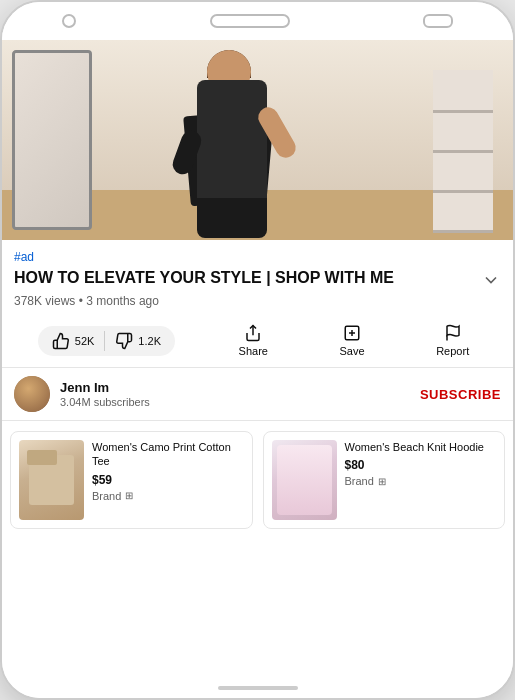 This screenshot has width=515, height=700. Describe the element at coordinates (452, 340) in the screenshot. I see `report-button: Report` at that location.